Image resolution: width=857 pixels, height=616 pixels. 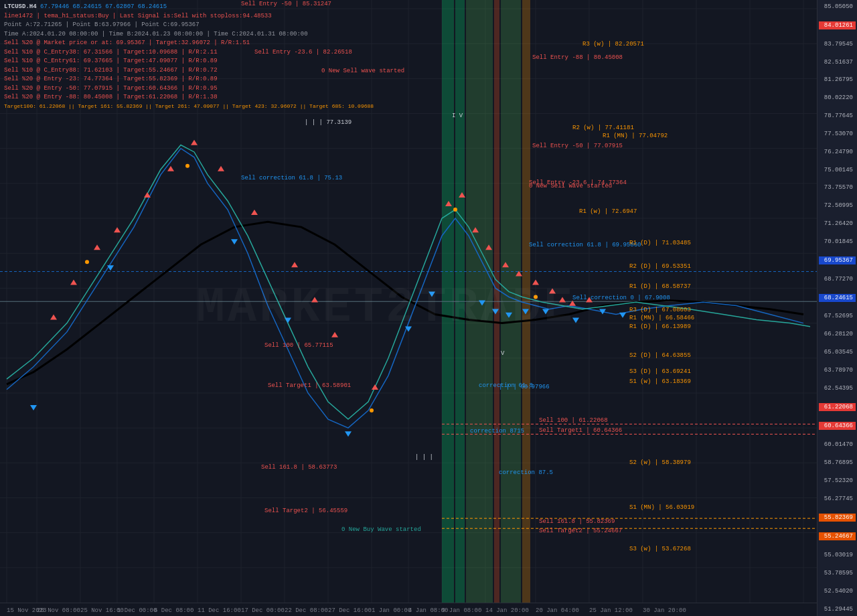 I want to click on sell-10-entry38: Sell %10 @ C_Entry38: 67.31566 | Target:…, so click(x=111, y=52).